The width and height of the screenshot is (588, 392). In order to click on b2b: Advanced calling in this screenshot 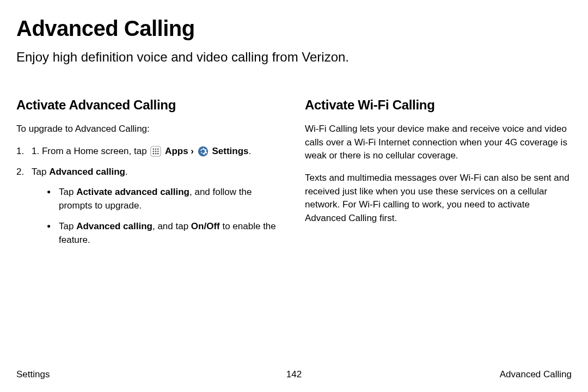, I will do `click(114, 226)`.